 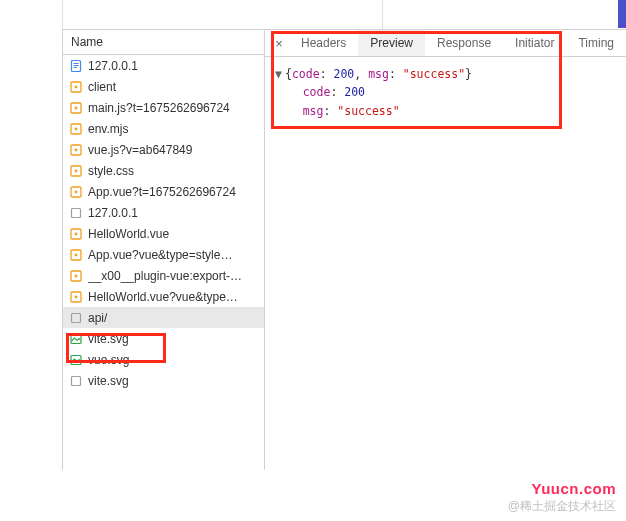 I want to click on request-label: api/, so click(x=98, y=318).